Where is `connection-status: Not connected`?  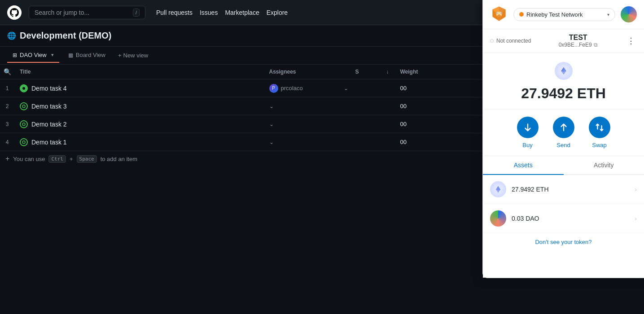
connection-status: Not connected is located at coordinates (511, 41).